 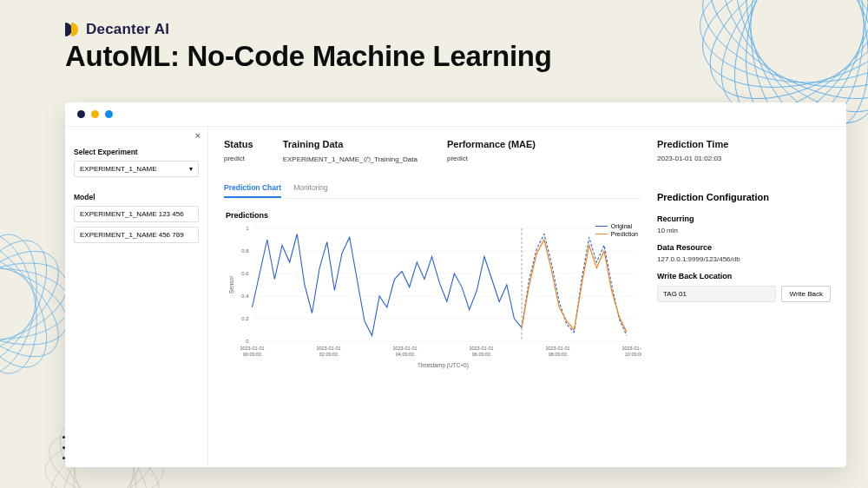 I want to click on svg-text: 04:00:00, so click(x=404, y=354).